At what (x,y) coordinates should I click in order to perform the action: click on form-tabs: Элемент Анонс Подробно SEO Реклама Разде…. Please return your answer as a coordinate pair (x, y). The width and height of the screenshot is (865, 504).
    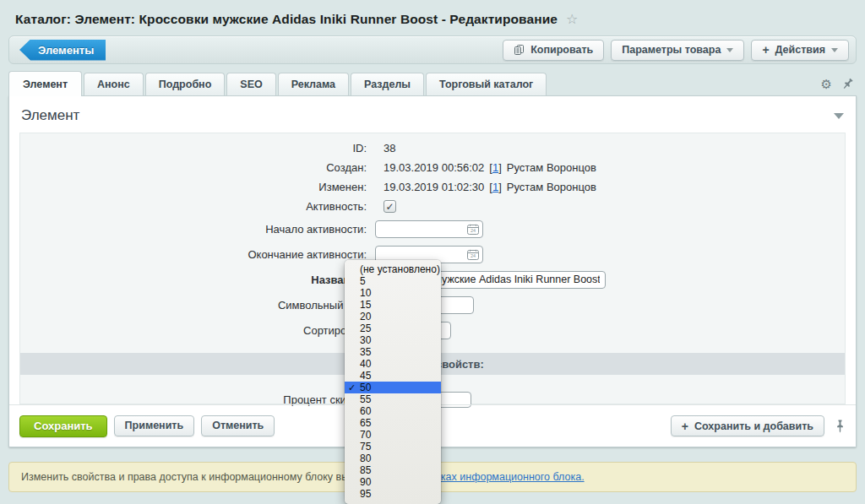
    Looking at the image, I should click on (432, 84).